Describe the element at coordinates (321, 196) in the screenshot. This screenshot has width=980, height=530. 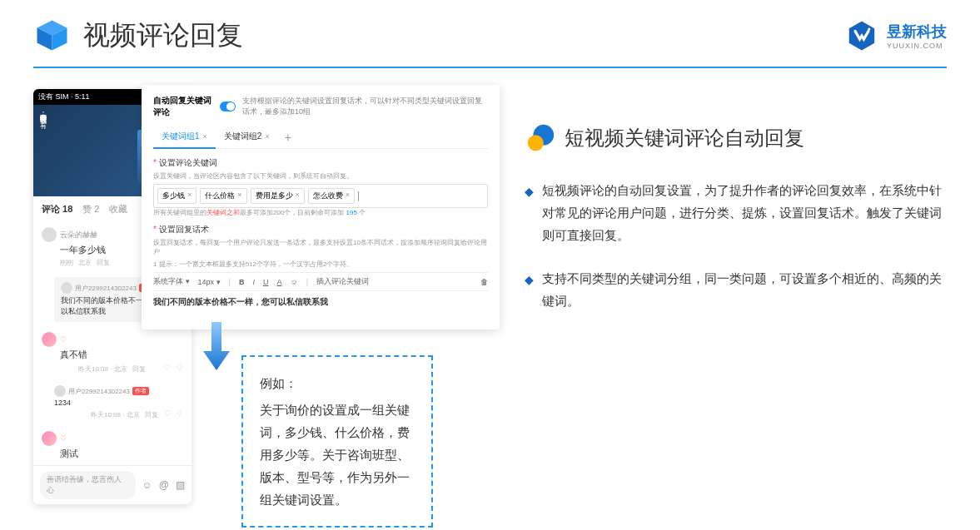
I see `keyword-tags: 多少钱× 什么价格× 费用是多少× 怎么收费×` at that location.